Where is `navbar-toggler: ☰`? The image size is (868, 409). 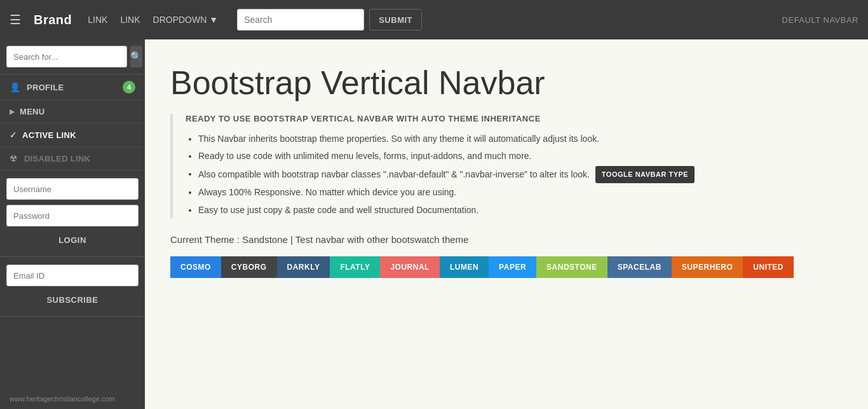 navbar-toggler: ☰ is located at coordinates (15, 20).